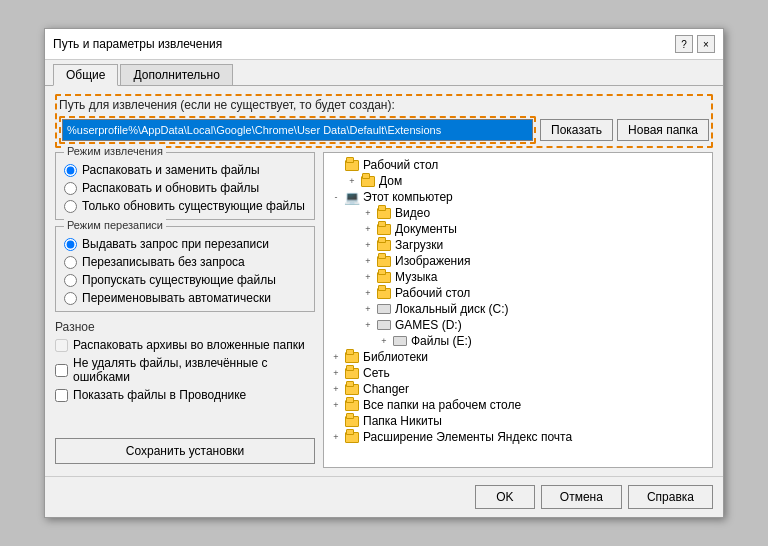 Image resolution: width=768 pixels, height=546 pixels. What do you see at coordinates (426, 229) in the screenshot?
I see `tree-item-label: Документы` at bounding box center [426, 229].